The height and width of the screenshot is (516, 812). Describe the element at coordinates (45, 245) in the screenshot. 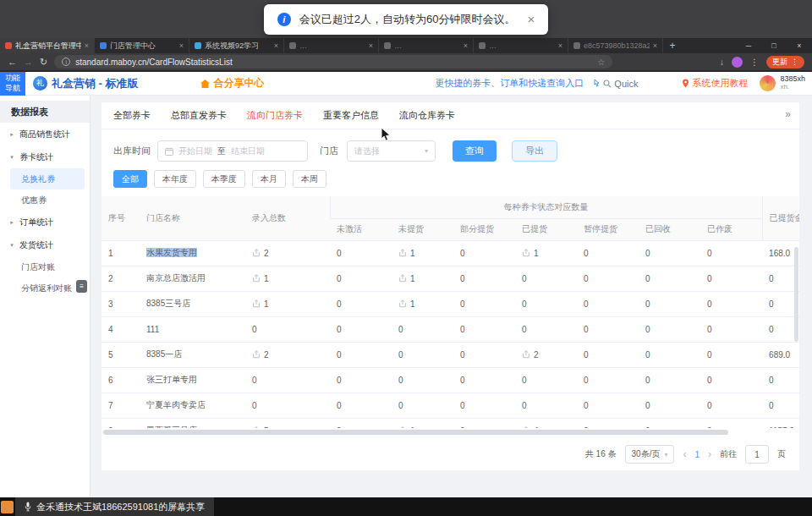

I see `sidebar-item-shipping-stats: ▾ 发货统计` at that location.